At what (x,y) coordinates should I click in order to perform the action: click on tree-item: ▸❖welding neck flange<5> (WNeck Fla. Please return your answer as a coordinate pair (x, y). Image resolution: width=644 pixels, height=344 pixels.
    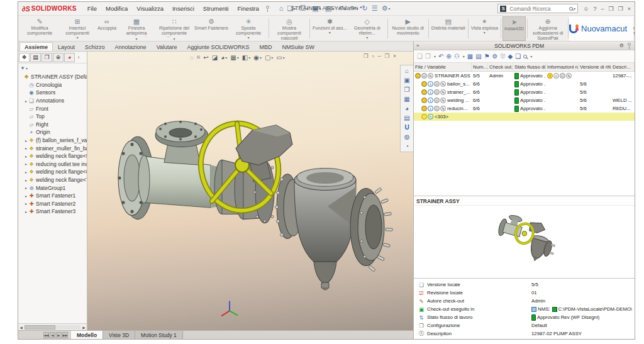
    Looking at the image, I should click on (53, 156).